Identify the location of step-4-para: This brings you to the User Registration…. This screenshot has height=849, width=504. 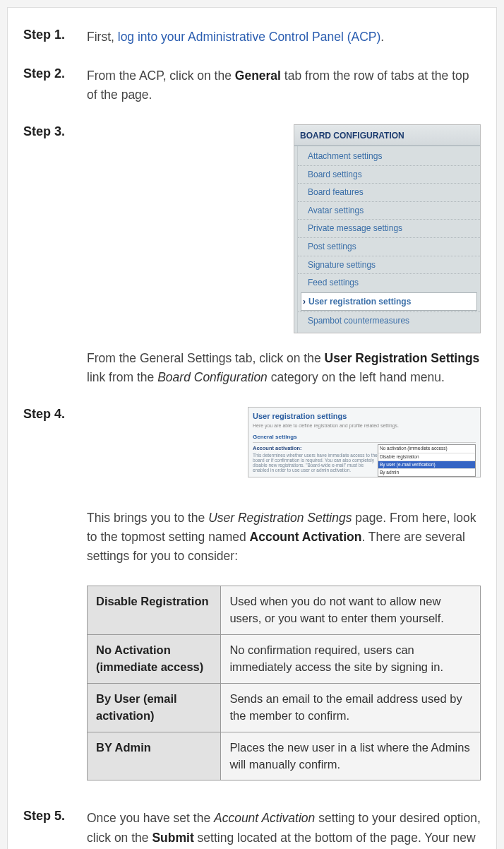
(284, 537).